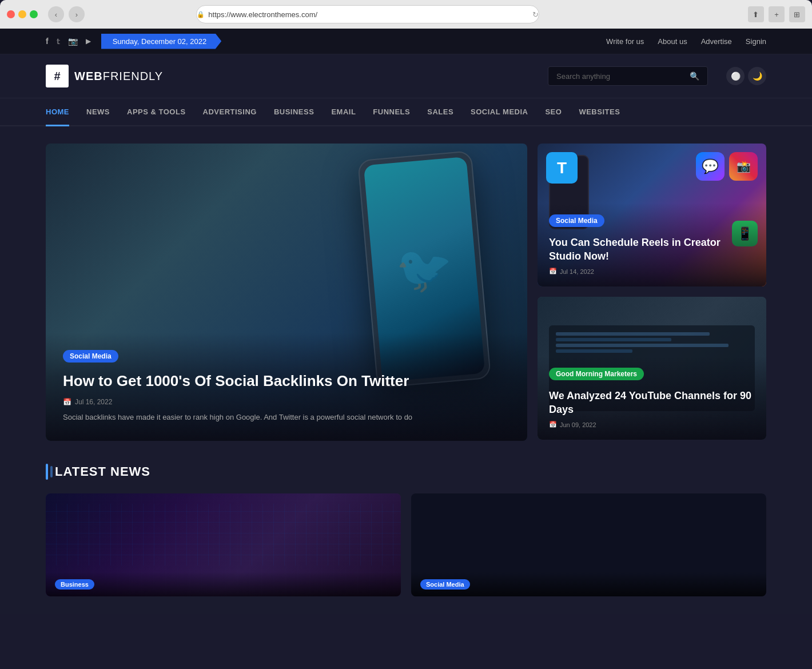  Describe the element at coordinates (652, 292) in the screenshot. I see `featured-side: 💬 📸 T 📱 Social Media You Can Schedule Re…` at that location.